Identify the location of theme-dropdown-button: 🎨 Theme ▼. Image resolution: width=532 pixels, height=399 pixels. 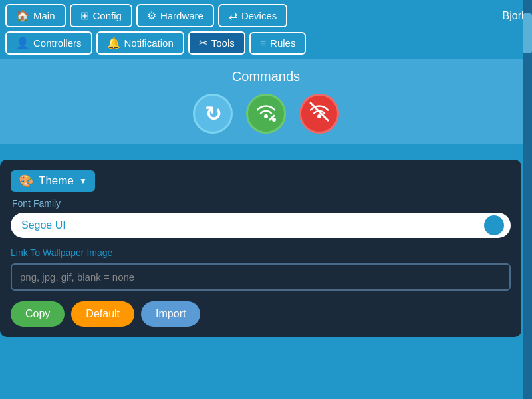
(53, 181).